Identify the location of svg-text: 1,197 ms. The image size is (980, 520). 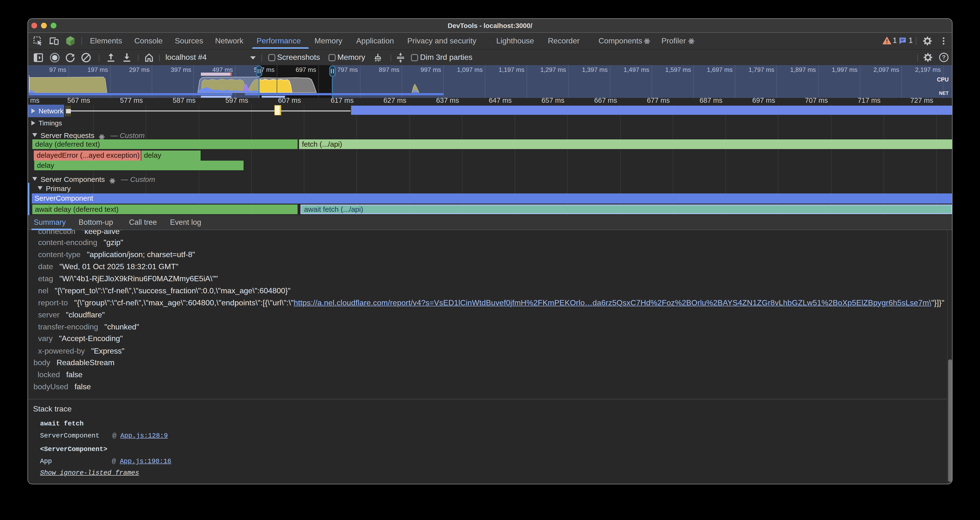
(512, 70).